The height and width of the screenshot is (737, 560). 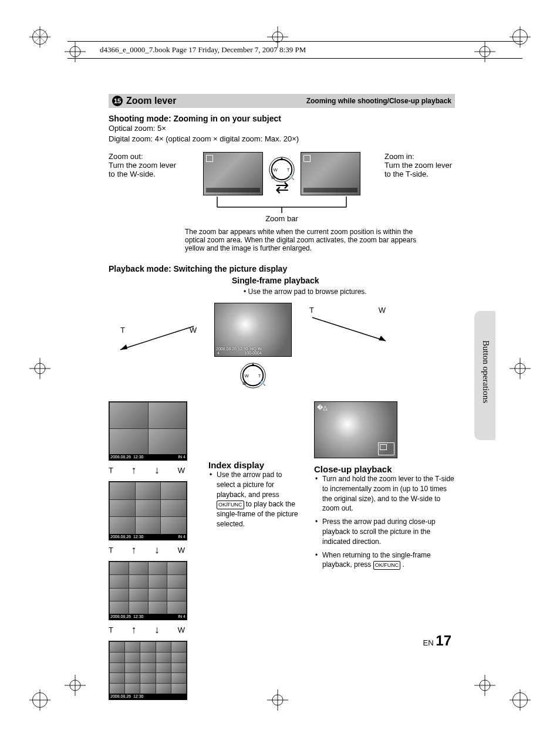 I want to click on zoomed-in-preview, so click(x=330, y=174).